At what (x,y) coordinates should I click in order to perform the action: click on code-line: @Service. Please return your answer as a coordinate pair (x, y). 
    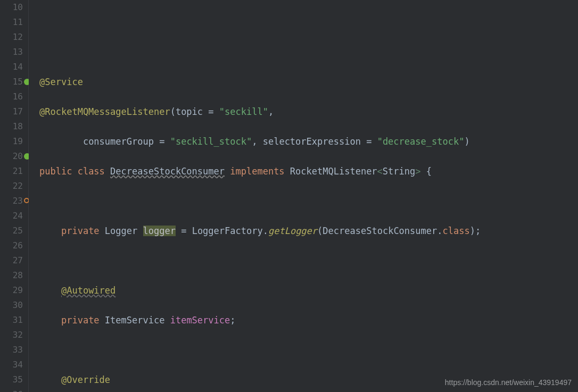
    Looking at the image, I should click on (309, 82).